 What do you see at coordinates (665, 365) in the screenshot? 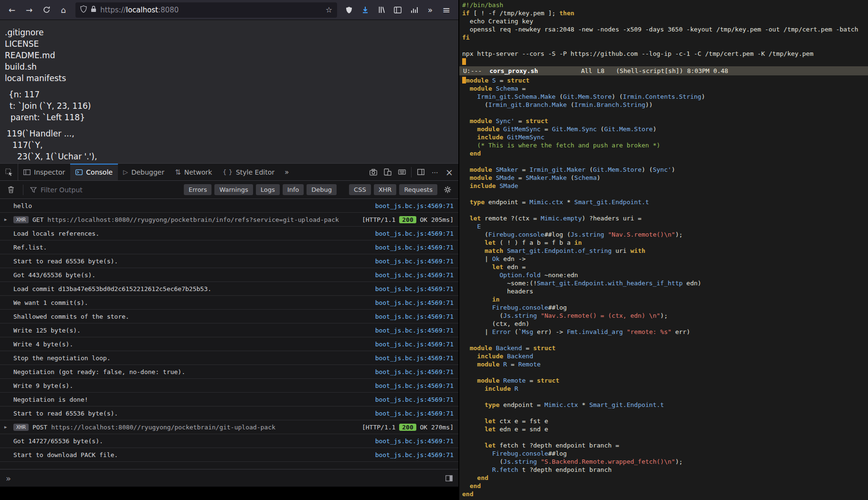
I see `code-line: module R = Remote` at bounding box center [665, 365].